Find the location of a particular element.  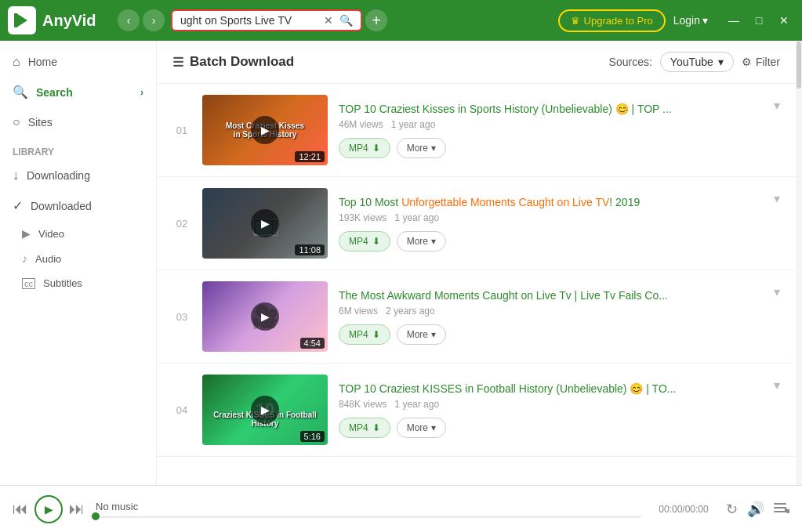

source-select: YouTube ▾ is located at coordinates (697, 62).